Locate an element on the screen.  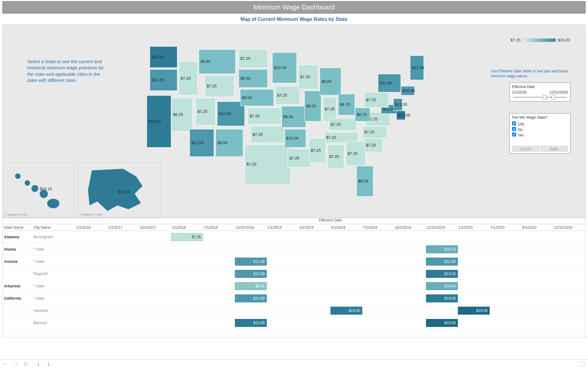
state-cell: Arizona is located at coordinates (17, 262).